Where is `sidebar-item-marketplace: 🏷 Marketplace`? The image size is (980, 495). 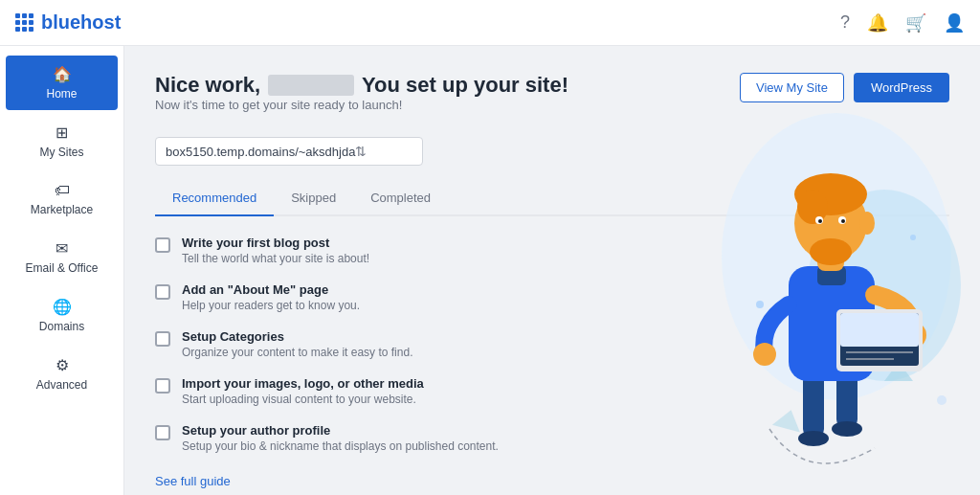 sidebar-item-marketplace: 🏷 Marketplace is located at coordinates (61, 199).